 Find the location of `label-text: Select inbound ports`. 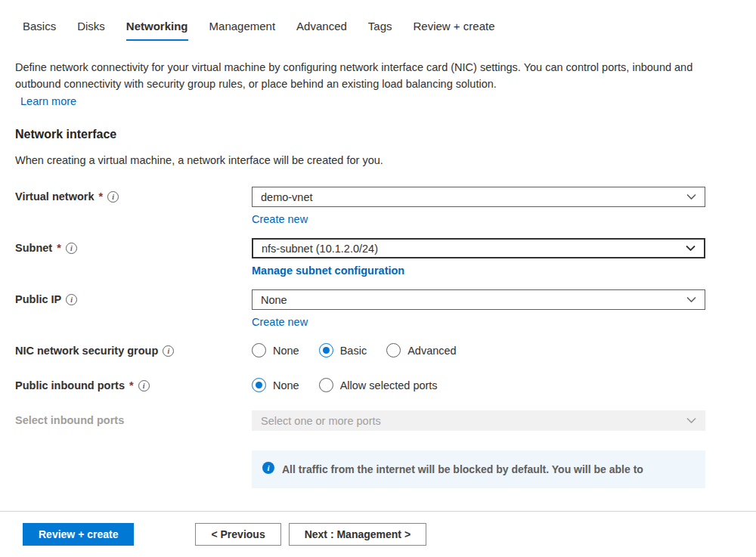

label-text: Select inbound ports is located at coordinates (70, 420).